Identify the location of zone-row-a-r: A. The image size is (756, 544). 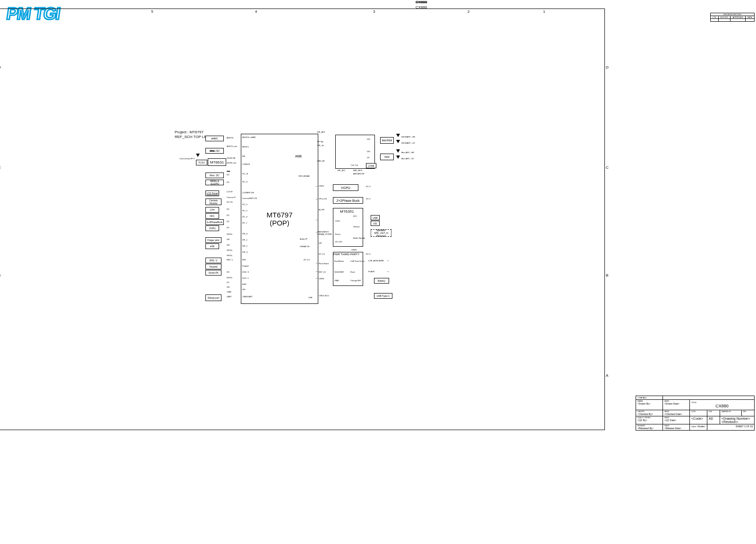
(607, 375).